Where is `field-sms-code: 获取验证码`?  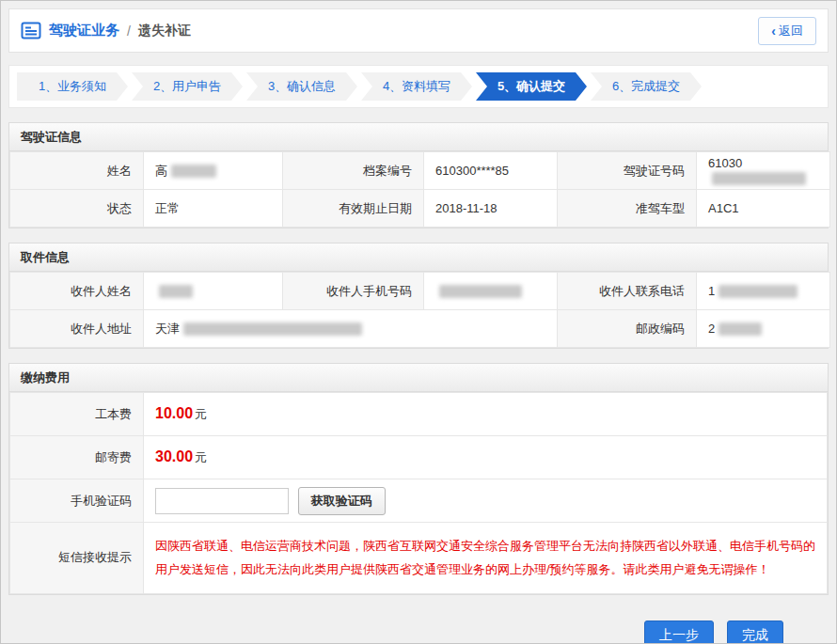 field-sms-code: 获取验证码 is located at coordinates (485, 501).